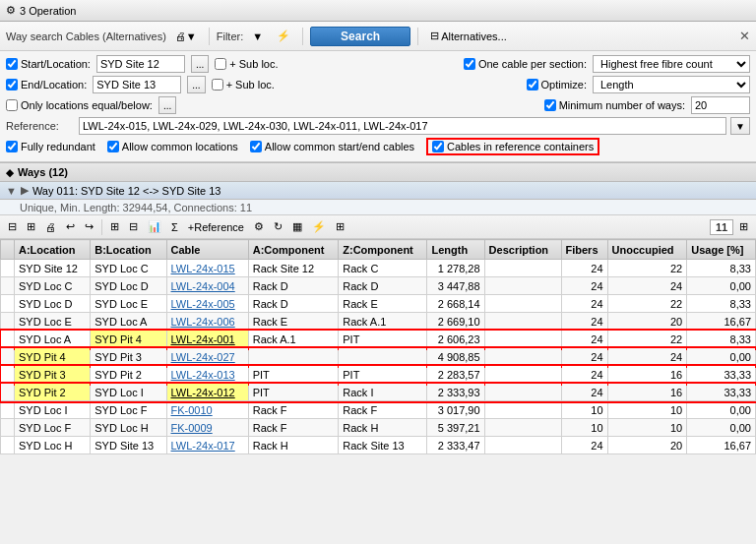 This screenshot has height=544, width=756. I want to click on min-ways-checkbox, so click(550, 105).